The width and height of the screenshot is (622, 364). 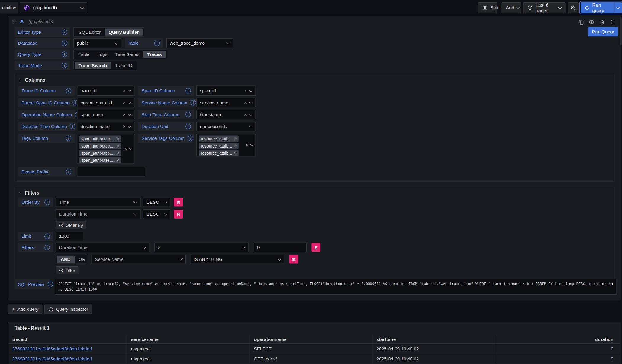 What do you see at coordinates (311, 339) in the screenshot?
I see `header-operationname: operationname` at bounding box center [311, 339].